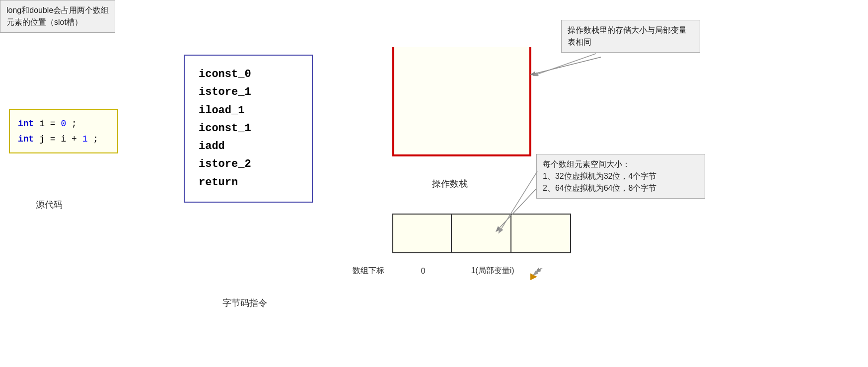 The height and width of the screenshot is (367, 868). Describe the element at coordinates (49, 205) in the screenshot. I see `source-label: 源代码` at that location.